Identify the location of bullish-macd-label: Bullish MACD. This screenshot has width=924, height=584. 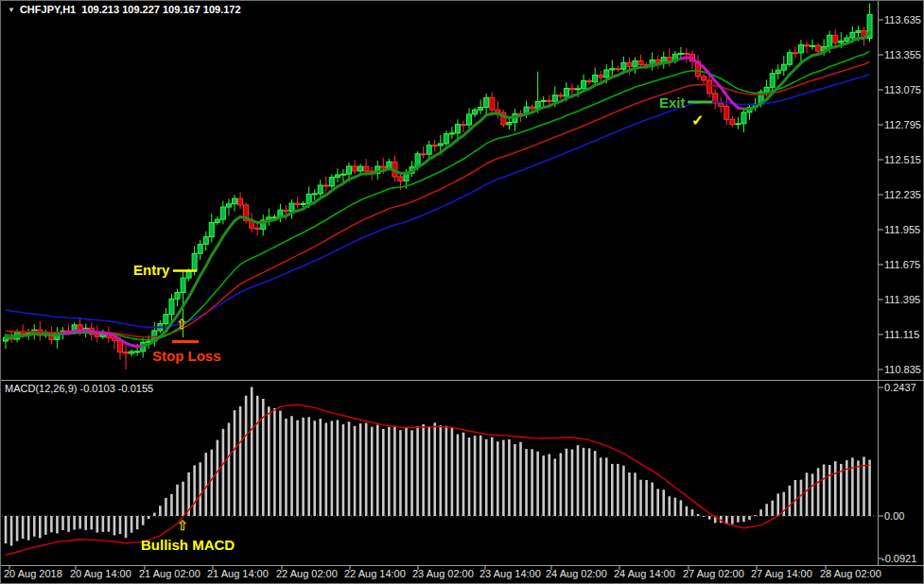
(187, 544).